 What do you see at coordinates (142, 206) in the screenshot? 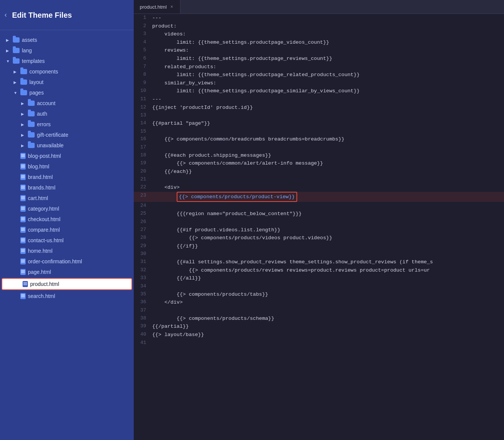
I see `line-number: 24` at bounding box center [142, 206].